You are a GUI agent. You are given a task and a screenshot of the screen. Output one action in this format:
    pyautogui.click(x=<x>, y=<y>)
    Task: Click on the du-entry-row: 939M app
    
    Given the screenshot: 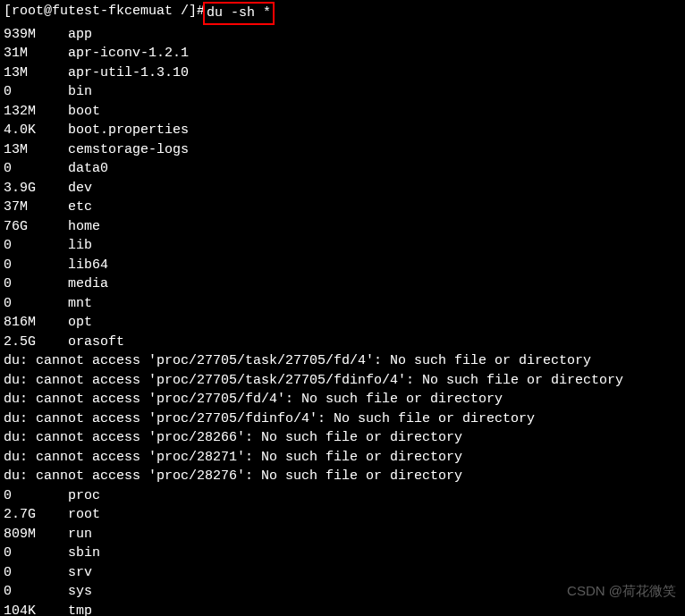 What is the action you would take?
    pyautogui.click(x=342, y=35)
    